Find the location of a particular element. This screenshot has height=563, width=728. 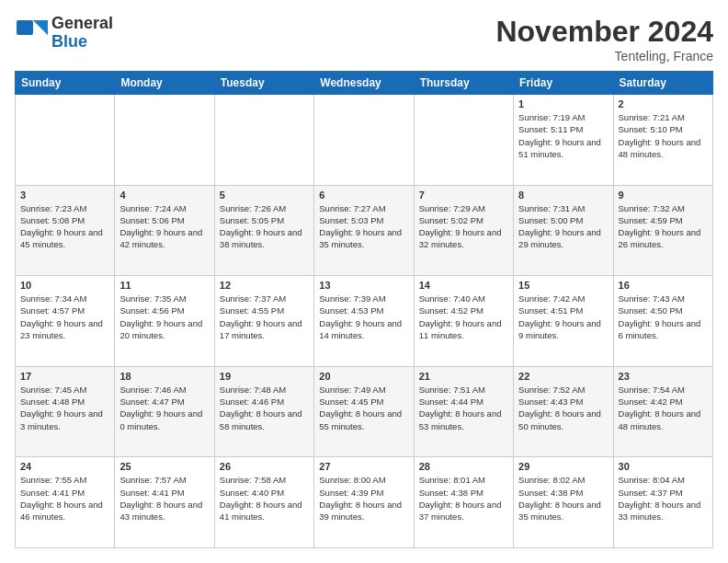

calendar-cell: 8Sunrise: 7:31 AM Sunset: 5:00 PM Daylig… is located at coordinates (563, 230).